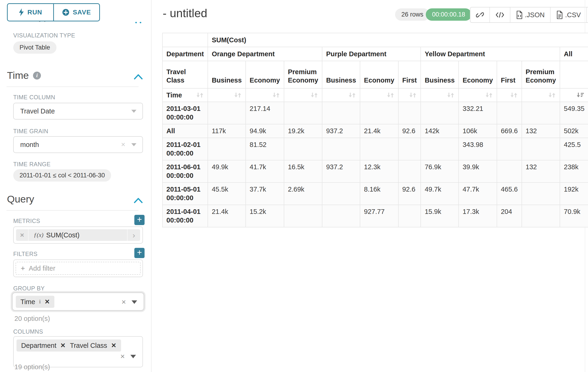 The width and height of the screenshot is (588, 372). What do you see at coordinates (574, 194) in the screenshot?
I see `cell: 192k` at bounding box center [574, 194].